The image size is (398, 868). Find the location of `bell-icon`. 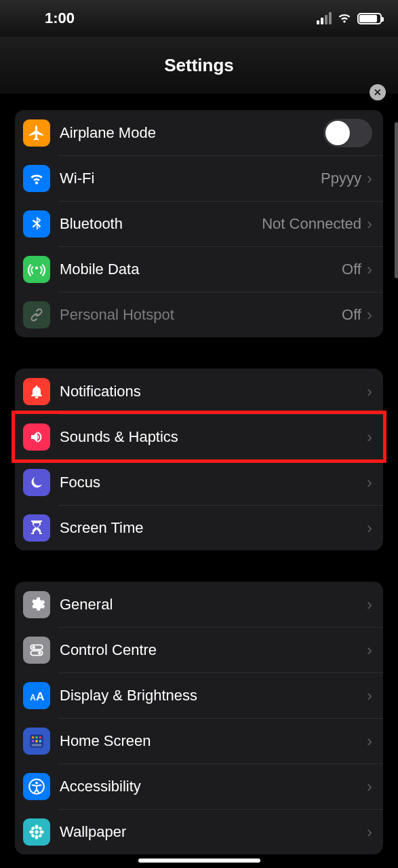

bell-icon is located at coordinates (37, 392).